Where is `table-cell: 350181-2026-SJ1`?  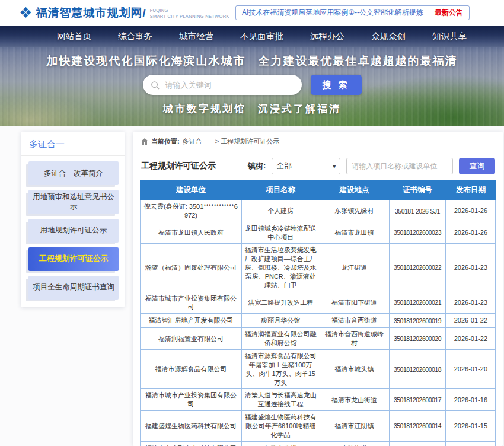
table-cell: 350181-2026-SJ1 is located at coordinates (417, 211).